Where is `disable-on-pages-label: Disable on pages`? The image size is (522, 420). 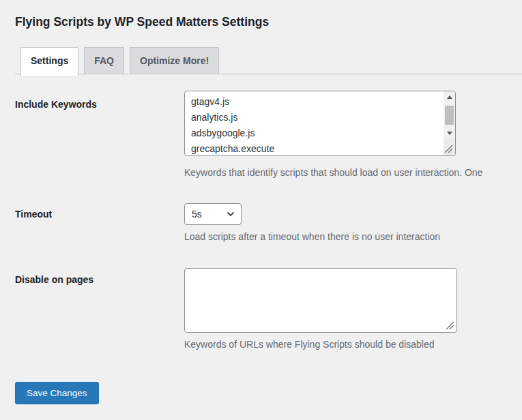
disable-on-pages-label: Disable on pages is located at coordinates (100, 310).